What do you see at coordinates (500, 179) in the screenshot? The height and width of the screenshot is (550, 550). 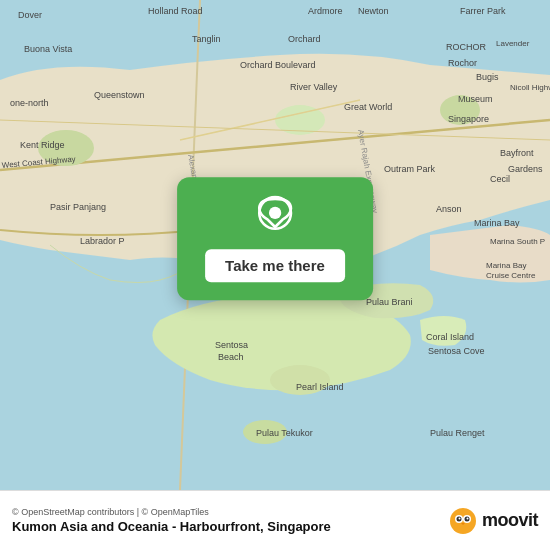 I see `svg-text: Cecil` at bounding box center [500, 179].